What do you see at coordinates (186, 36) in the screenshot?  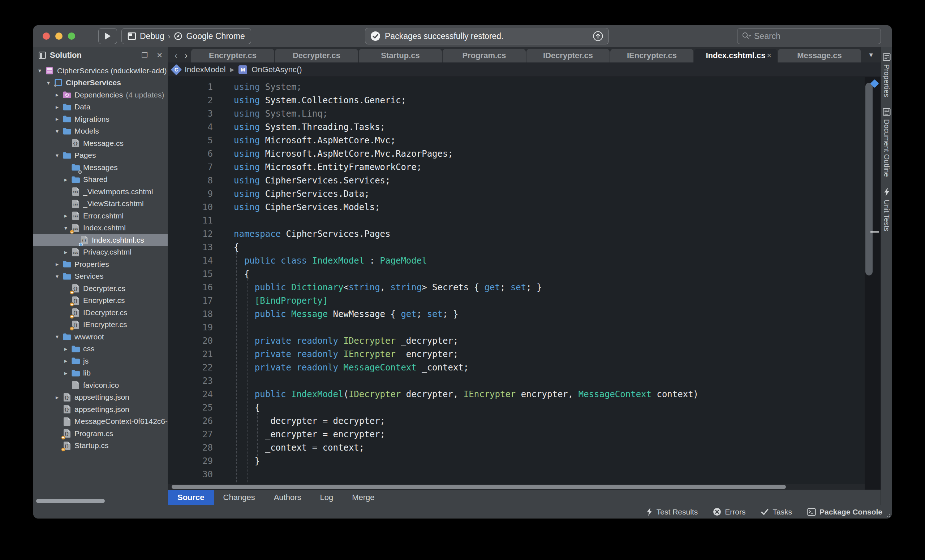 I see `run-configuration-selector: Debug › Google Chrome` at bounding box center [186, 36].